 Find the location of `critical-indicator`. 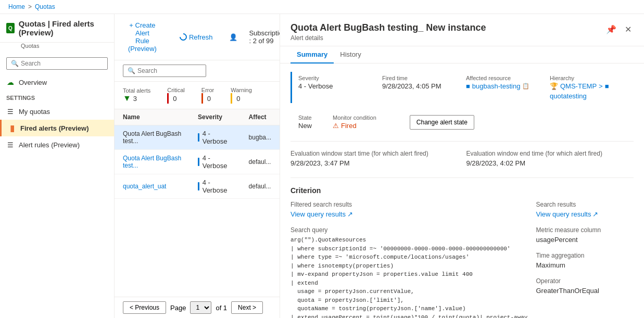

critical-indicator is located at coordinates (168, 98).